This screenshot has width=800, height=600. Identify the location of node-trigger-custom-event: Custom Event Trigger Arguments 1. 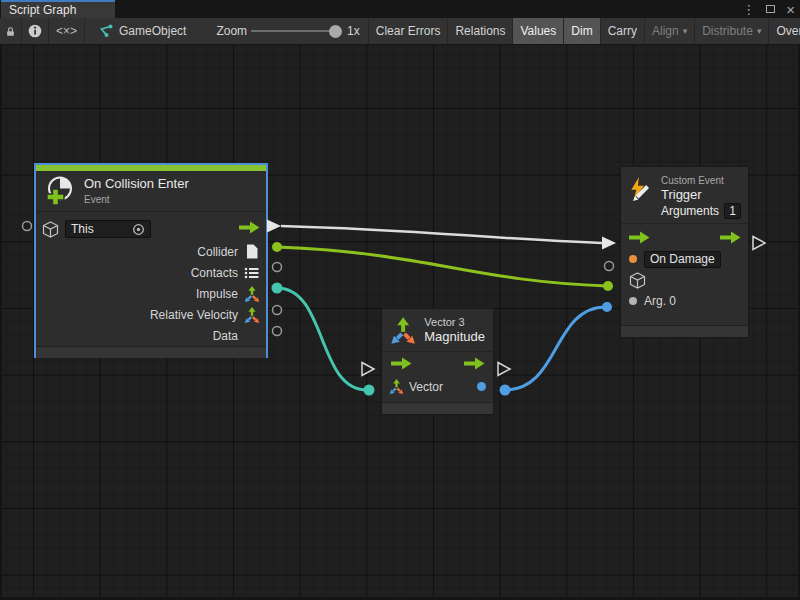
(684, 252).